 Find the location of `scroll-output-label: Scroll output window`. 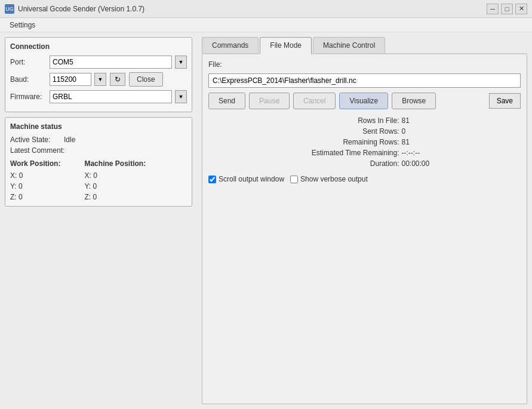

scroll-output-label: Scroll output window is located at coordinates (251, 179).